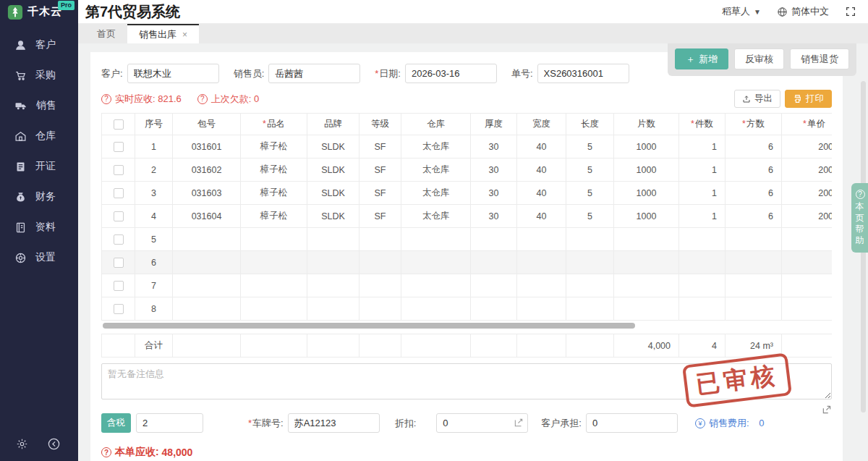  I want to click on table-cell: 031604, so click(207, 216).